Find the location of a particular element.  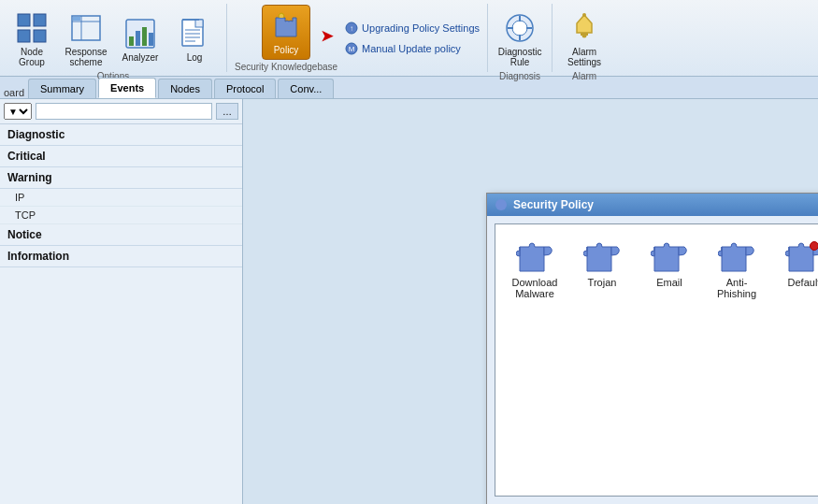

trojan-label: Trojan is located at coordinates (602, 282).